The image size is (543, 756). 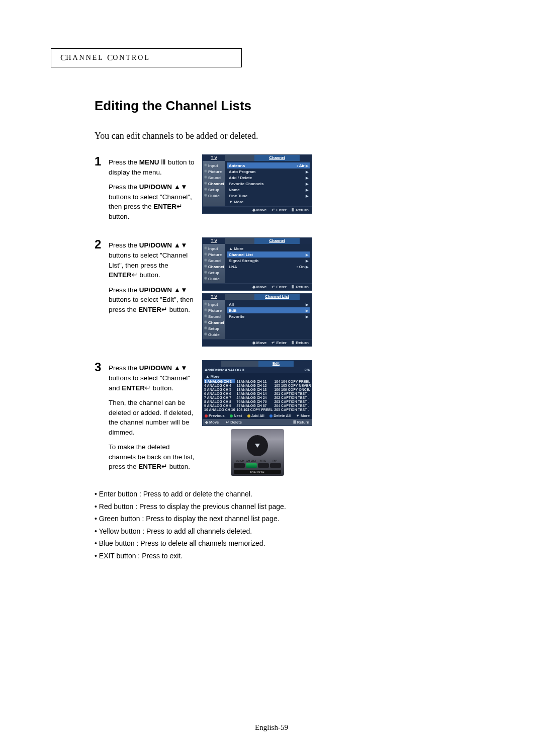 I want to click on step-2: 2 Press the UP/DOWN ▲▼ buttons to select…, so click(x=276, y=293).